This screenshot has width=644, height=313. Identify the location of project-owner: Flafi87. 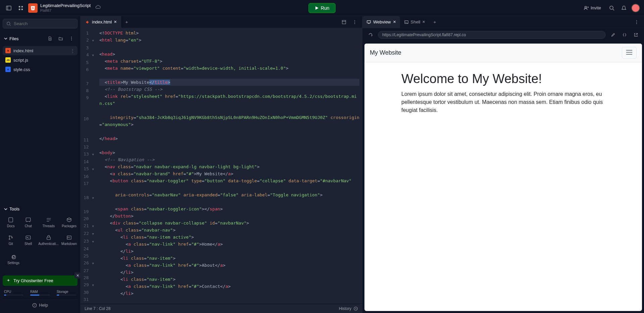
(65, 11).